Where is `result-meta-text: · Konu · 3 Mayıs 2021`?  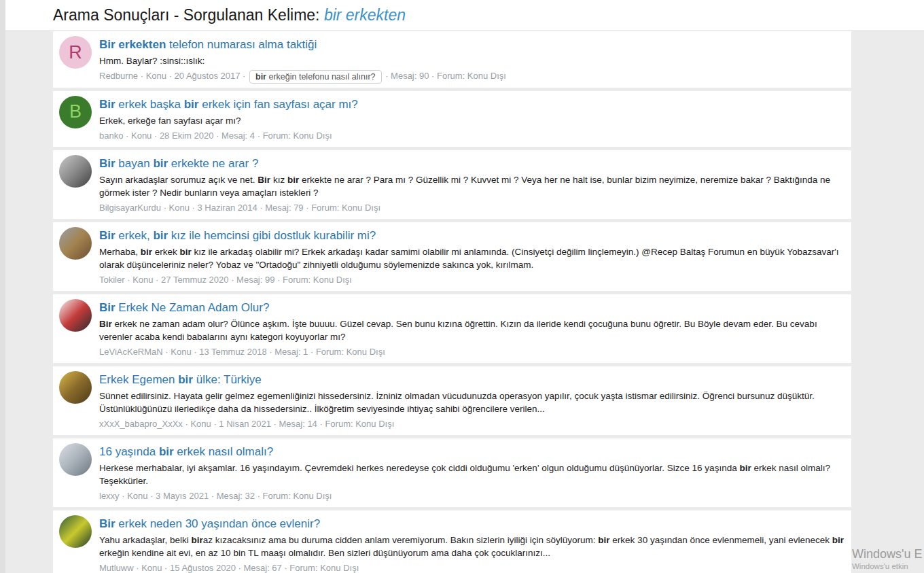 result-meta-text: · Konu · 3 Mayıs 2021 is located at coordinates (164, 496).